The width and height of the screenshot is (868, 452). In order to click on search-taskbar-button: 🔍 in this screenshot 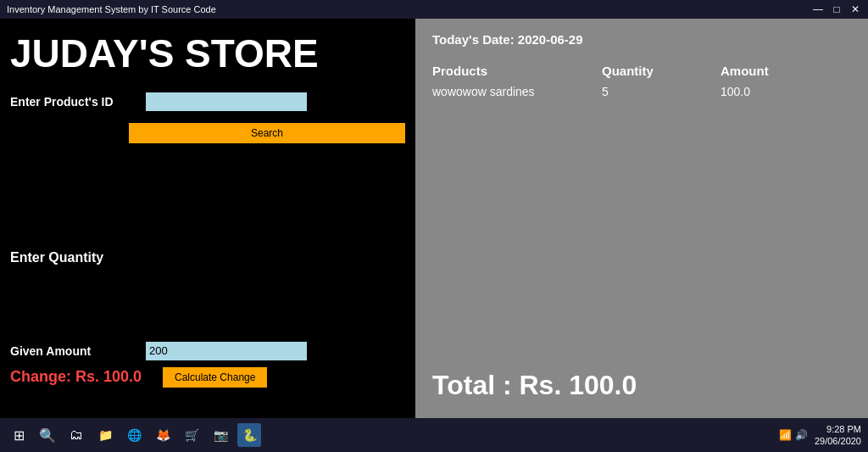, I will do `click(47, 435)`.